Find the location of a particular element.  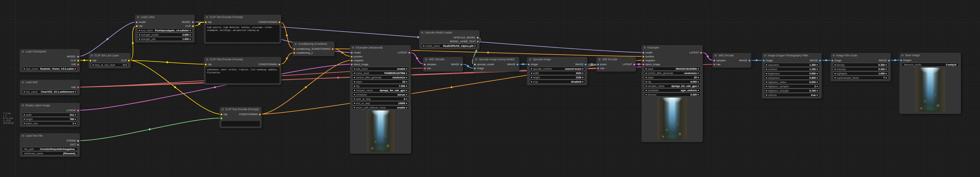

widget-batch_size: ◀batch_size1▶ is located at coordinates (50, 123).